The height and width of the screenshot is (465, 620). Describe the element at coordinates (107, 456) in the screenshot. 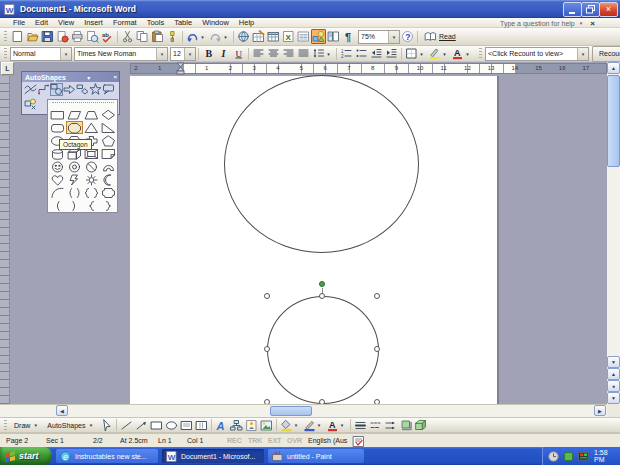

I see `taskbar-task-instructables: e Instructables new ste...` at that location.